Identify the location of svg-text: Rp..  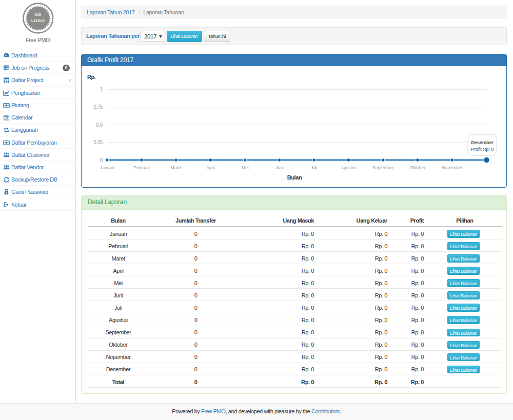
(91, 77).